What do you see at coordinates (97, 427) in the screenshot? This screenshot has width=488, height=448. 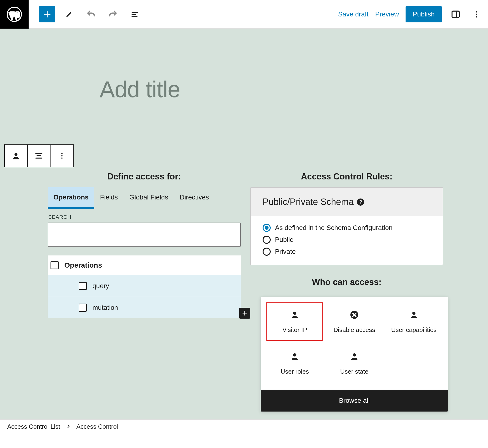 I see `breadcrumb-item: Access Control` at bounding box center [97, 427].